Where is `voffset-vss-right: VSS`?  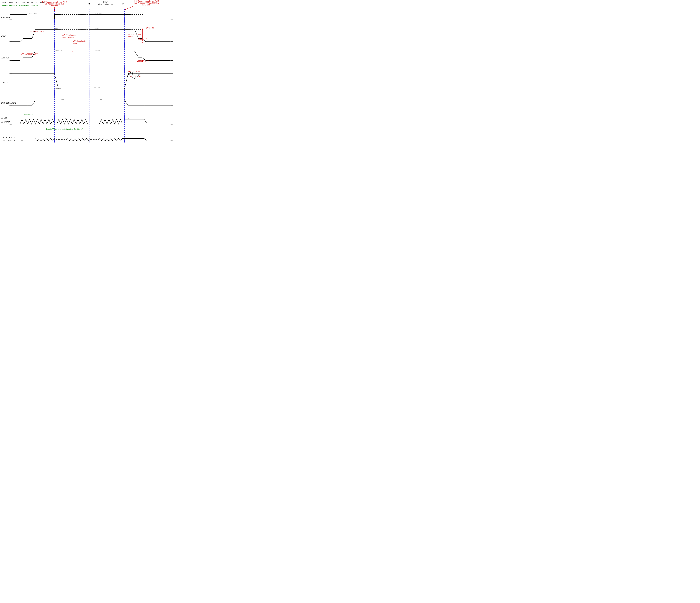
voffset-vss-right: VSS is located at coordinates (171, 61).